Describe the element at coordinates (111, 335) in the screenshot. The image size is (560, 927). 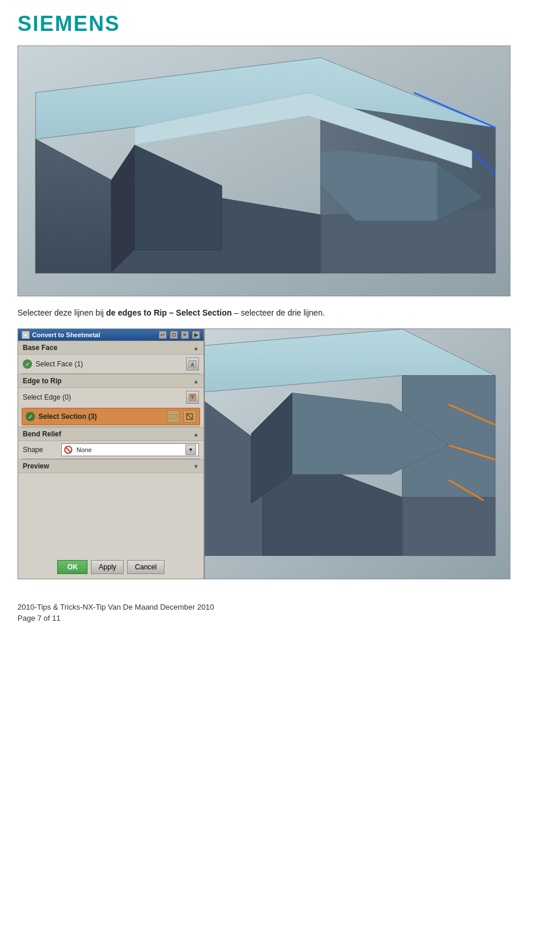
I see `dialog-titlebar: ✦ Convert to Sheetmetal ↩ ⊡ ✕ ▶` at that location.